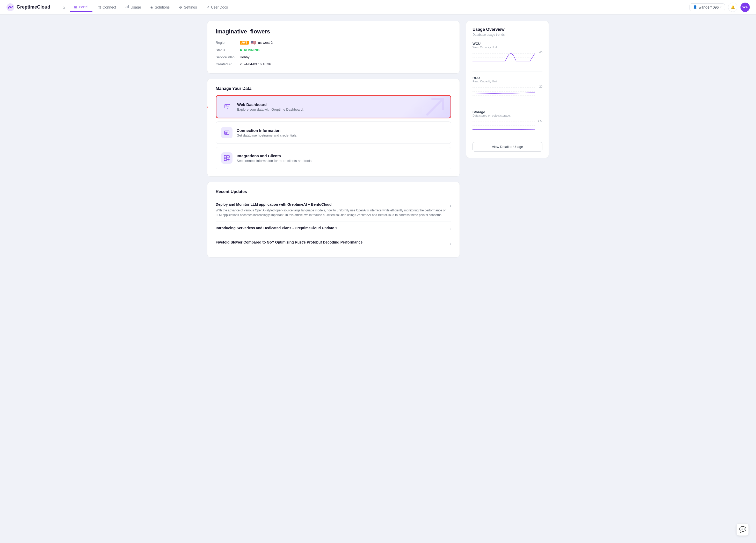 This screenshot has width=756, height=543. Describe the element at coordinates (133, 7) in the screenshot. I see `nav-usage: Usage` at that location.